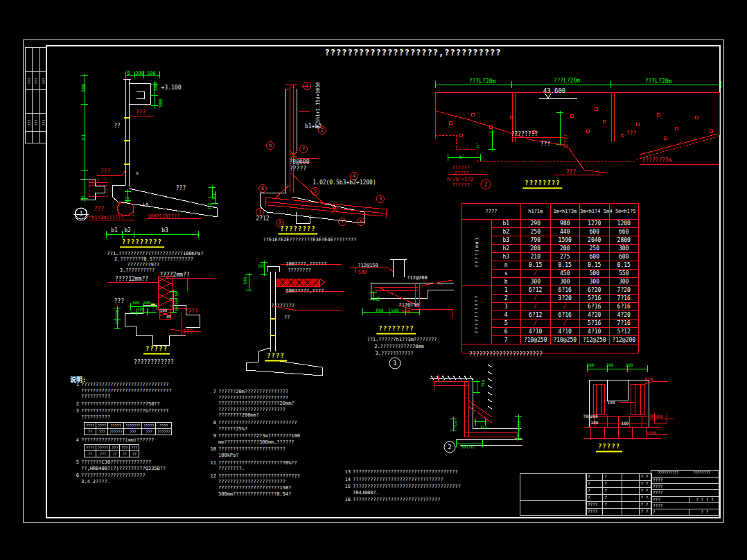  Describe the element at coordinates (595, 232) in the screenshot. I see `size-table-cell: 600` at that location.